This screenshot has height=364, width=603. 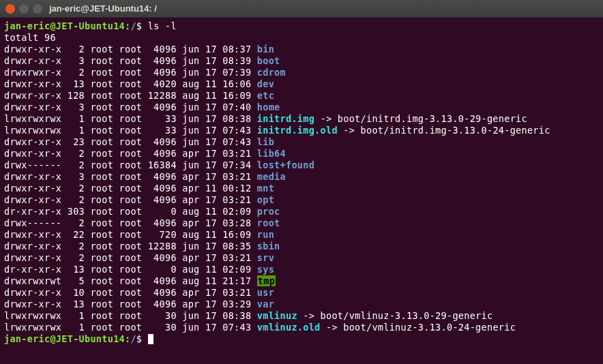 What do you see at coordinates (131, 177) in the screenshot?
I see `file-meta: drwxr-xr-x 3 root root 4096 apr 17 03:21` at bounding box center [131, 177].